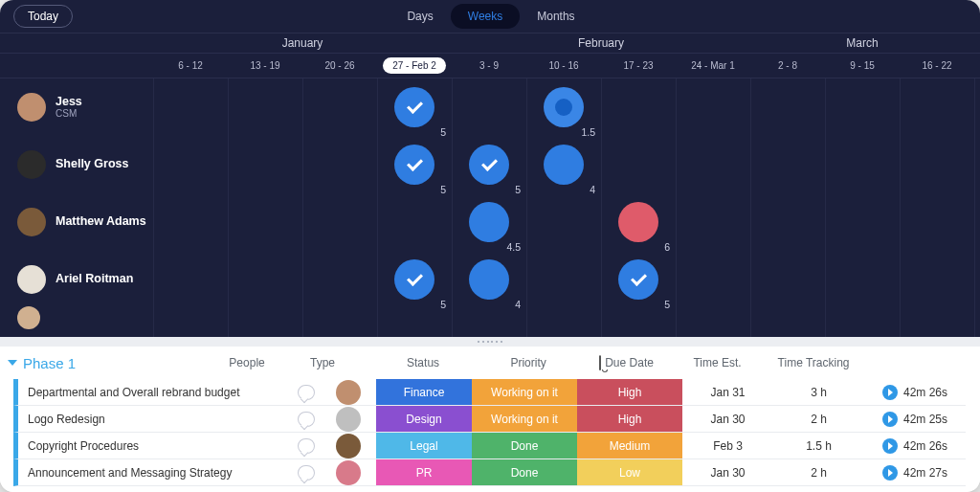 Image resolution: width=980 pixels, height=492 pixels. Describe the element at coordinates (819, 392) in the screenshot. I see `est-cell: 3 h` at that location.